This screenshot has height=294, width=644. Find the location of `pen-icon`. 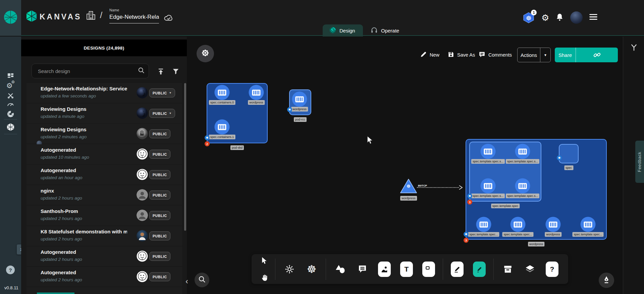

pen-icon is located at coordinates (457, 269).